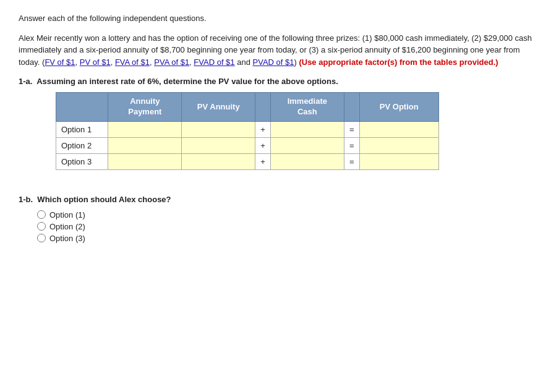 This screenshot has width=551, height=392. What do you see at coordinates (263, 108) in the screenshot?
I see `col-header-plus` at bounding box center [263, 108].